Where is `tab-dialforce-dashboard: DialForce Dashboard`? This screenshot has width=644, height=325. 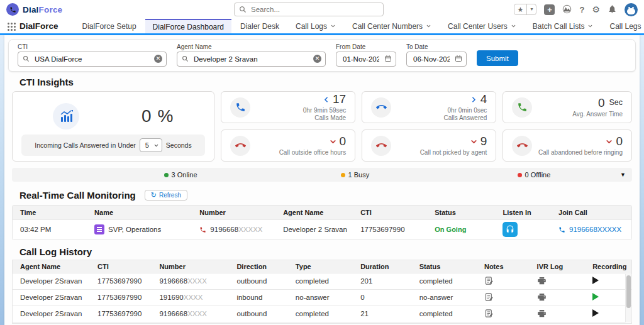 tab-dialforce-dashboard: DialForce Dashboard is located at coordinates (189, 26).